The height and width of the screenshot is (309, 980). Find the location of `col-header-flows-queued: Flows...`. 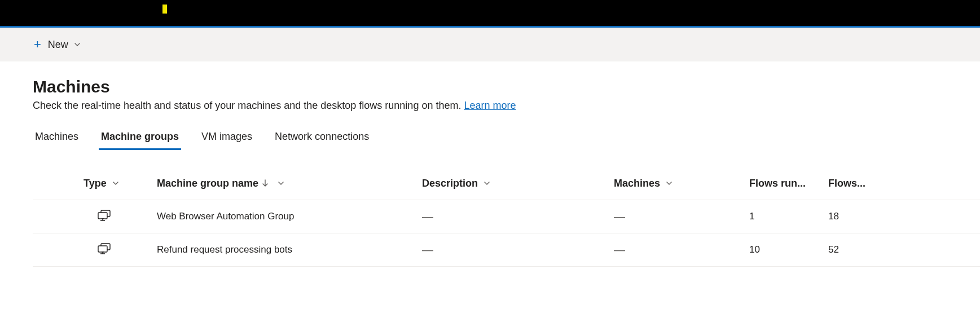

col-header-flows-queued: Flows... is located at coordinates (868, 184).